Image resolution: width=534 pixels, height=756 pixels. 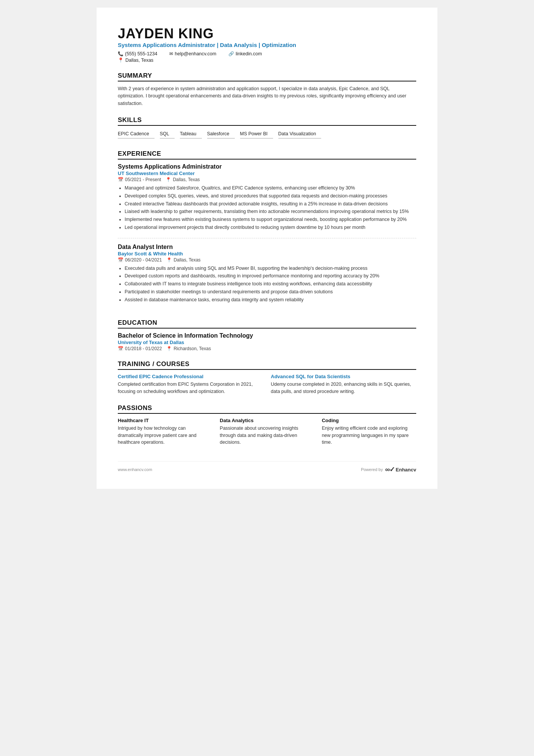 What do you see at coordinates (267, 384) in the screenshot?
I see `training-grid: Certified EPIC Cadence ProfessionalCompl…` at bounding box center [267, 384].